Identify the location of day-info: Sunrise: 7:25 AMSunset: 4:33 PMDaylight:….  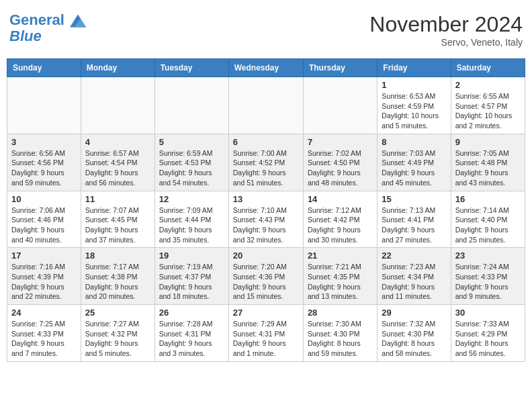
(38, 338).